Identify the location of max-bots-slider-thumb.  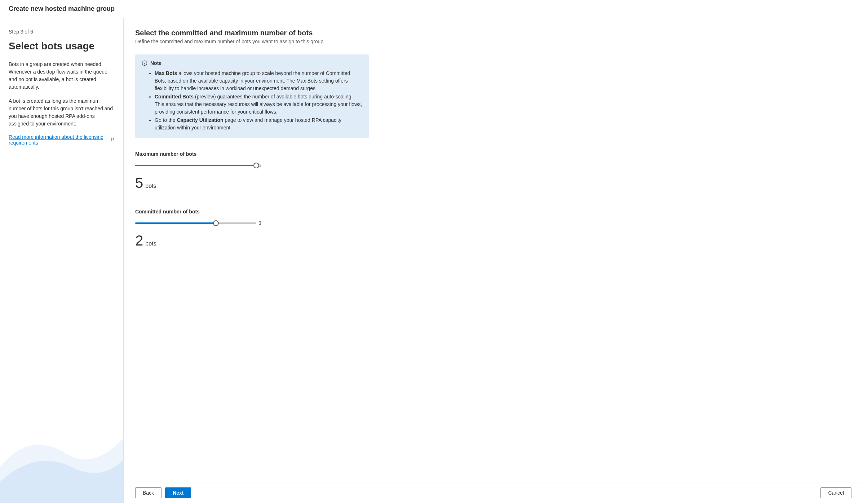
(256, 165).